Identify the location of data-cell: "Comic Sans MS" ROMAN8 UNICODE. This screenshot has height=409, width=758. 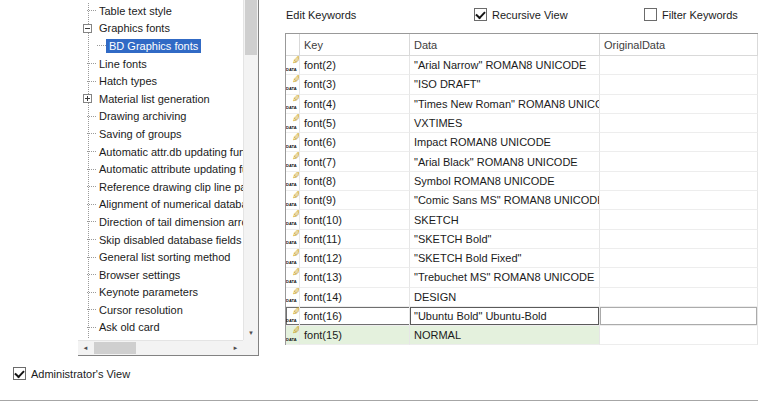
(505, 200).